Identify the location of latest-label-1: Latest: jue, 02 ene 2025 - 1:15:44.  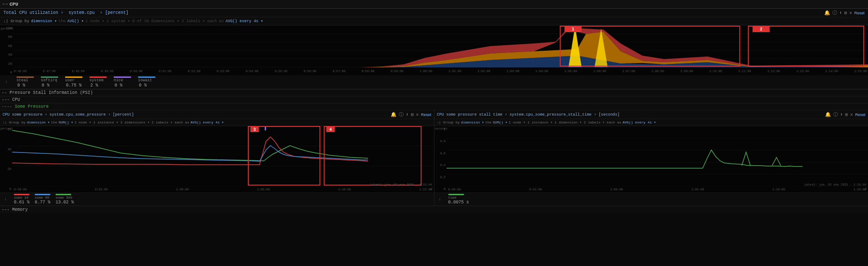
(401, 185).